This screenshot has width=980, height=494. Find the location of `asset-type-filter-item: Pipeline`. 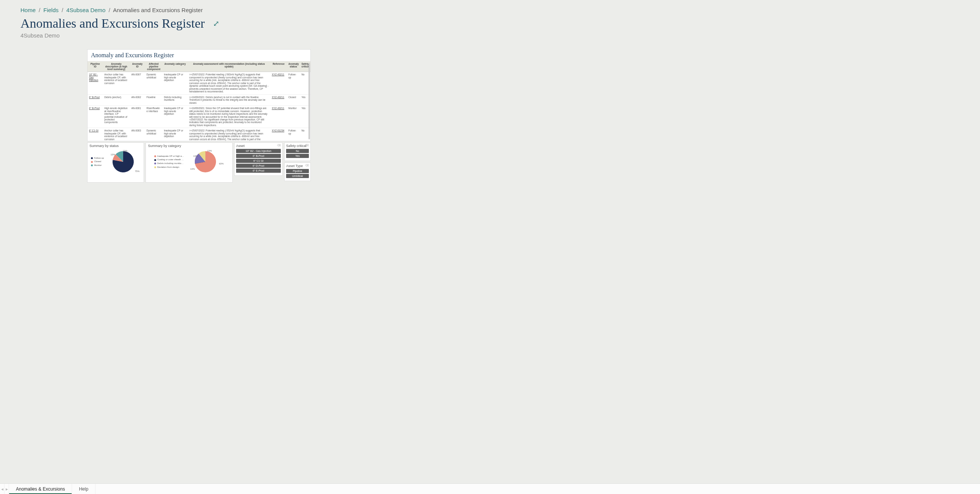

asset-type-filter-item: Pipeline is located at coordinates (298, 171).